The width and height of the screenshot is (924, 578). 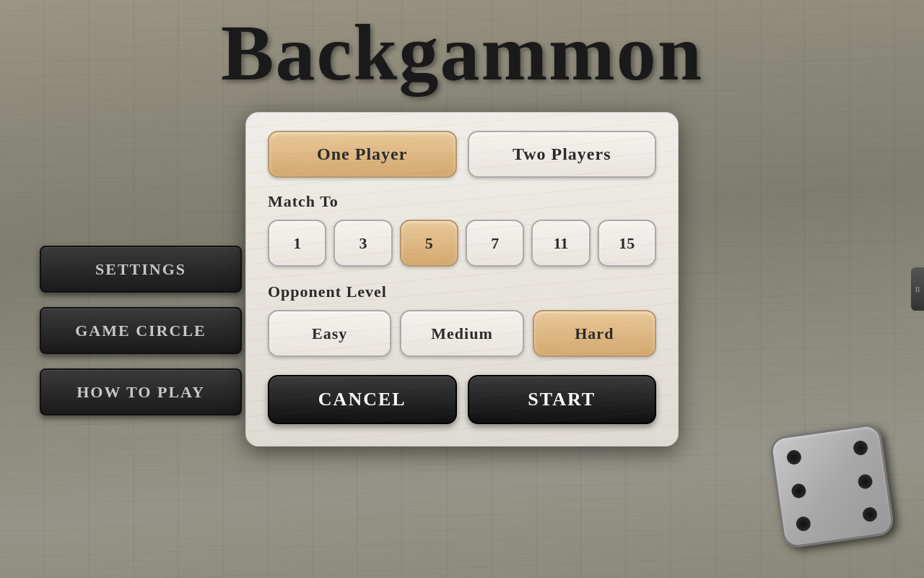 I want to click on match-3-button: 3, so click(x=362, y=243).